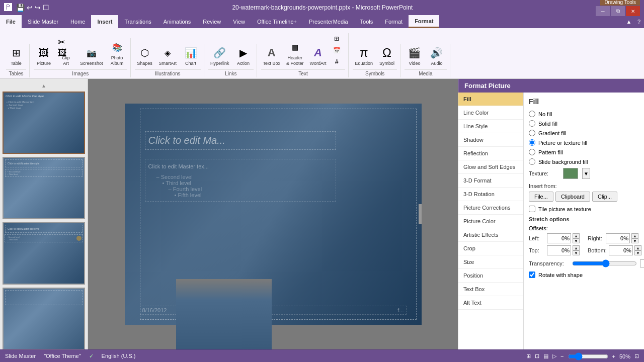  What do you see at coordinates (168, 55) in the screenshot?
I see `smartart-button: ◈ SmartArt` at bounding box center [168, 55].